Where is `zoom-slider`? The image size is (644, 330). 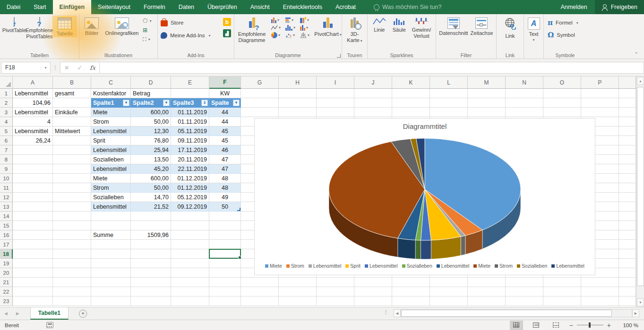
zoom-slider is located at coordinates (590, 325).